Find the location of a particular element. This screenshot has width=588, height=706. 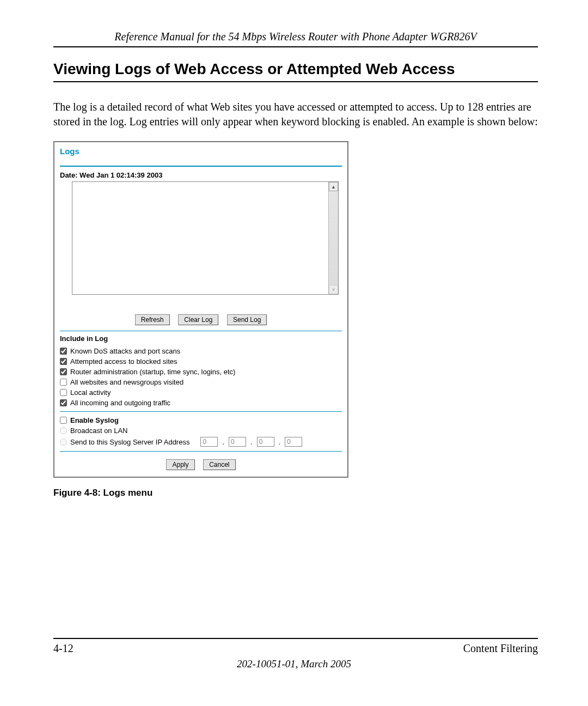

chk-dos is located at coordinates (63, 351).